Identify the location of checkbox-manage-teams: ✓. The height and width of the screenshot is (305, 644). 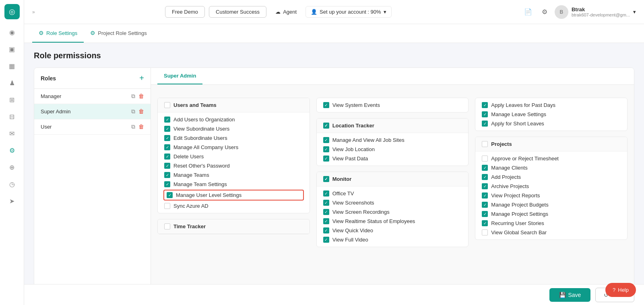
(167, 175).